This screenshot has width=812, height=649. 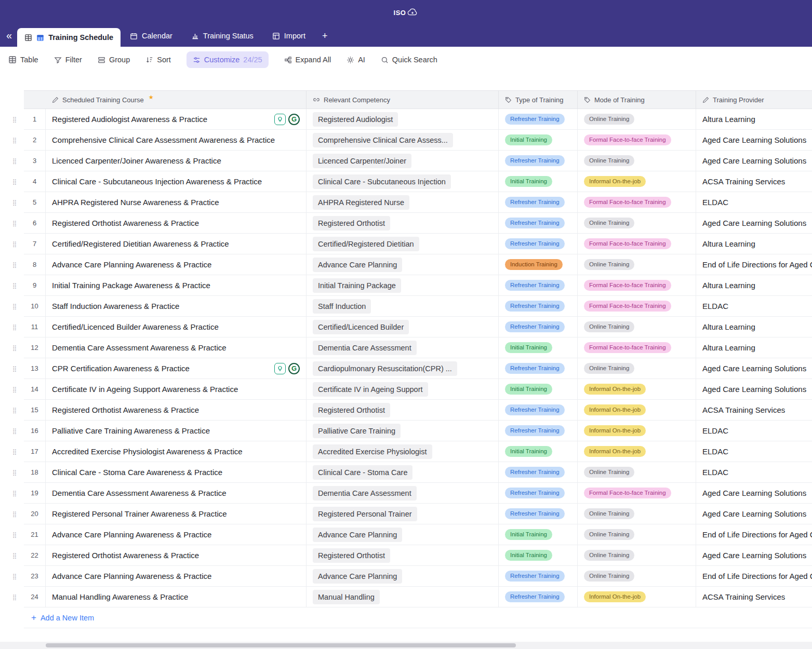 I want to click on table-row: ⣿ 9 Initial Training Package Awareness &…, so click(x=418, y=286).